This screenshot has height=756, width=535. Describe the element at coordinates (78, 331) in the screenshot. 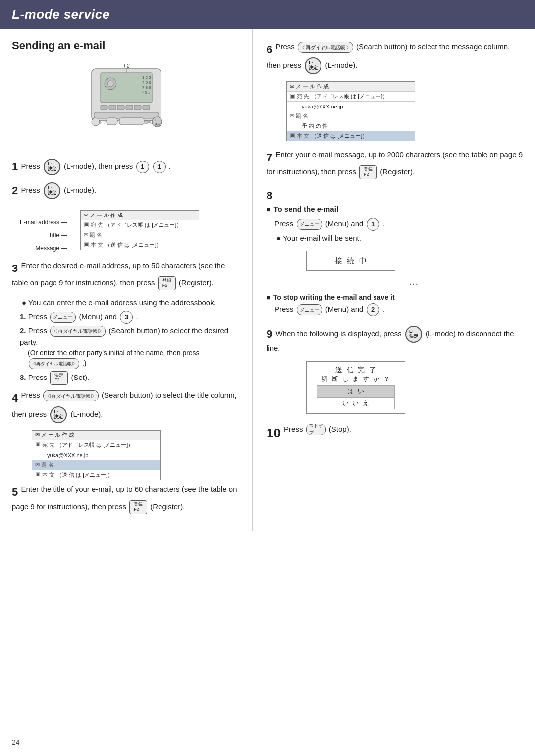

I see `step-3-search-btn: ◁再ダイヤル電話帳▷` at that location.